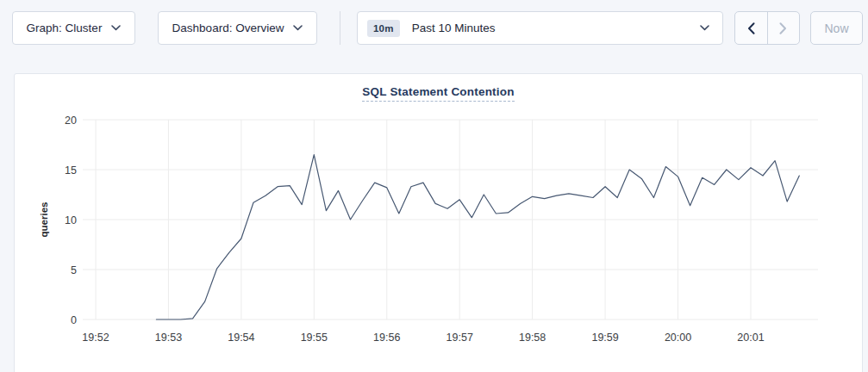 Image resolution: width=868 pixels, height=372 pixels. What do you see at coordinates (750, 338) in the screenshot?
I see `x-tick-label: 20:01` at bounding box center [750, 338].